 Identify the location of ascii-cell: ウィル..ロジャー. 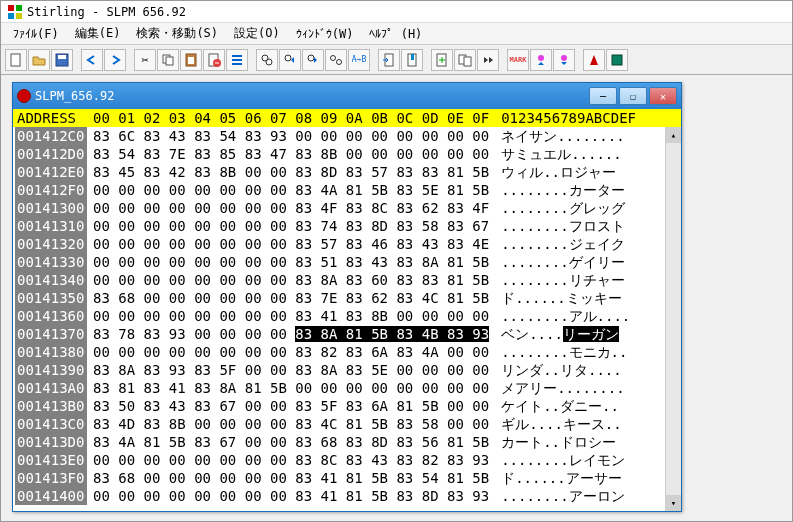
(552, 172).